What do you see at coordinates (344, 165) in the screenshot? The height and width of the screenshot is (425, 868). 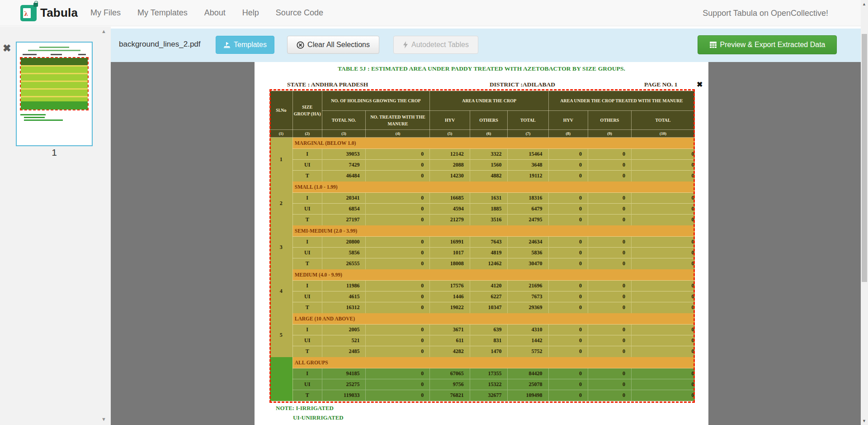 I see `value-cell: 7429` at bounding box center [344, 165].